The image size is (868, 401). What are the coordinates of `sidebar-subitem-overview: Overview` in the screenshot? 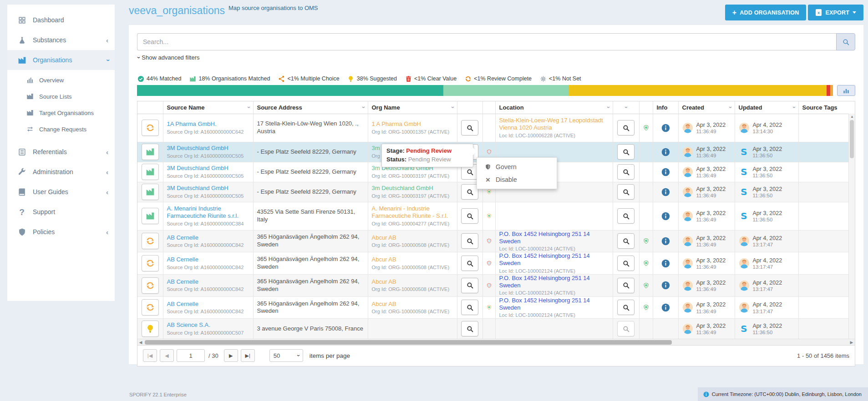 It's located at (61, 80).